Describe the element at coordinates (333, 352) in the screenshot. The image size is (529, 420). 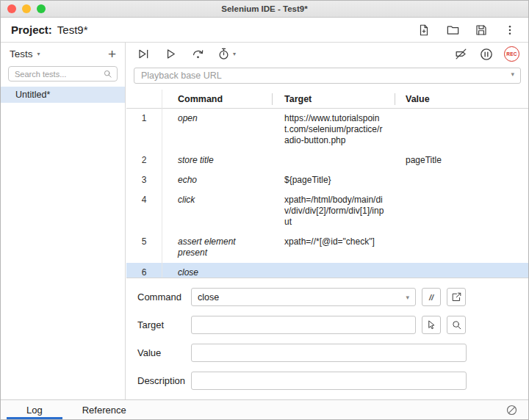
I see `value-form-row: Value` at that location.